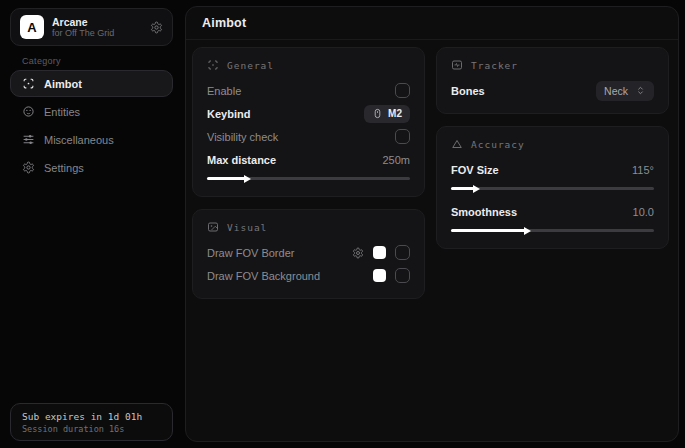  What do you see at coordinates (101, 22) in the screenshot?
I see `app-name: Arcane` at bounding box center [101, 22].